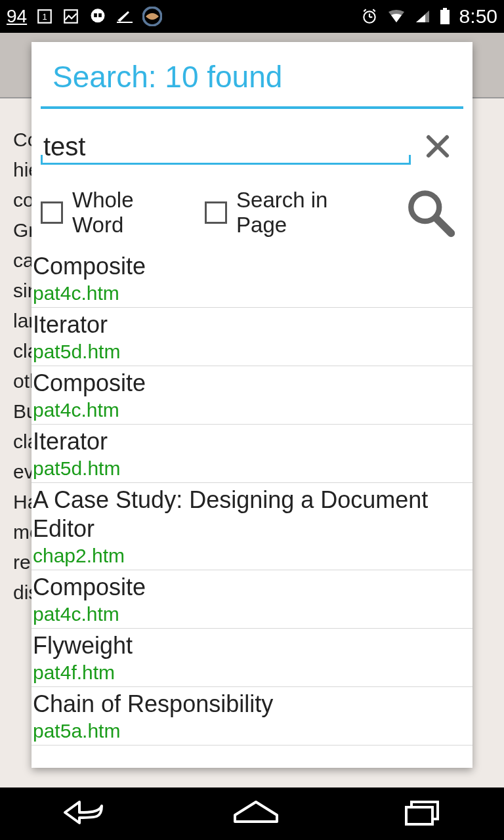  Describe the element at coordinates (85, 812) in the screenshot. I see `back-icon` at that location.